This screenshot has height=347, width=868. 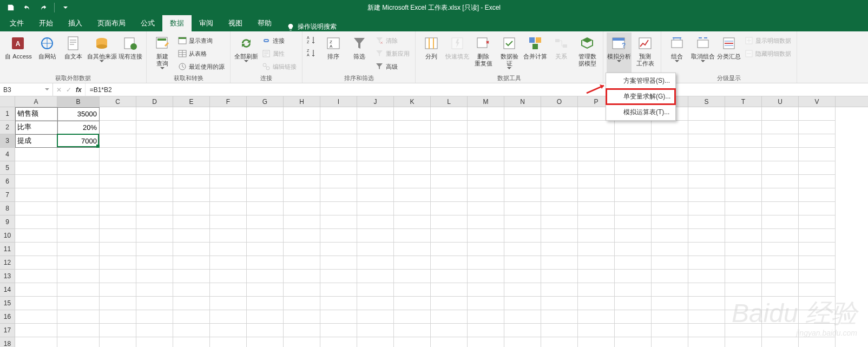 What do you see at coordinates (707, 102) in the screenshot?
I see `col-header-S: S` at bounding box center [707, 102].